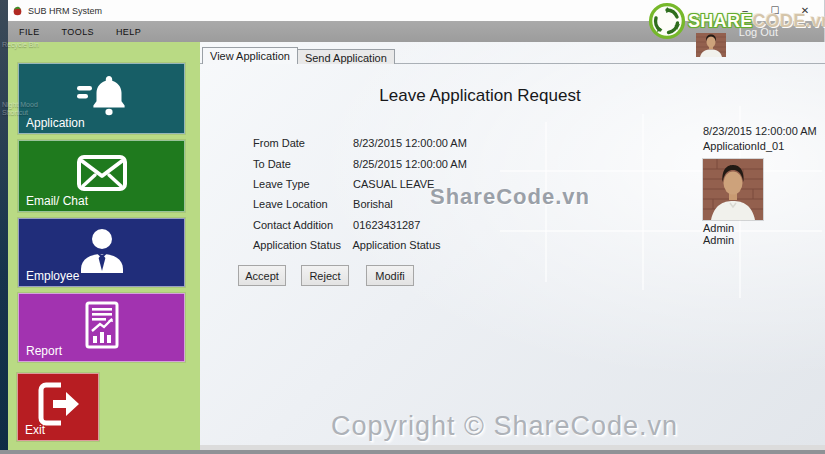 The width and height of the screenshot is (825, 454). What do you see at coordinates (733, 190) in the screenshot?
I see `applicant-photo` at bounding box center [733, 190].